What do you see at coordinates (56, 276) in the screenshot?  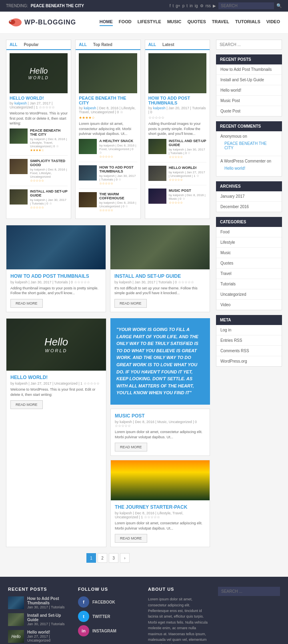 I see `thumbnails-big-title: HOW TO ADD POST THUMBNAILS` at bounding box center [56, 276].